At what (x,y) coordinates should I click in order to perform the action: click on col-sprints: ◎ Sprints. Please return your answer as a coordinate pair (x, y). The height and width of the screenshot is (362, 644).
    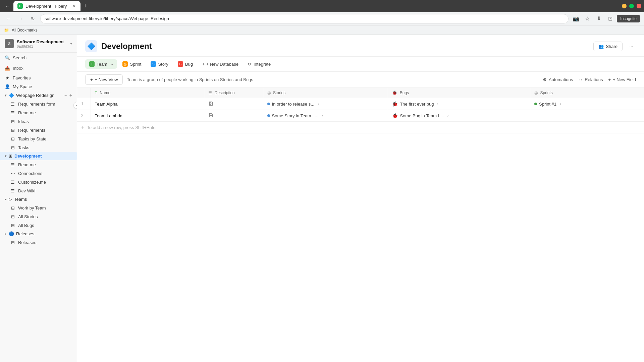
    Looking at the image, I should click on (587, 93).